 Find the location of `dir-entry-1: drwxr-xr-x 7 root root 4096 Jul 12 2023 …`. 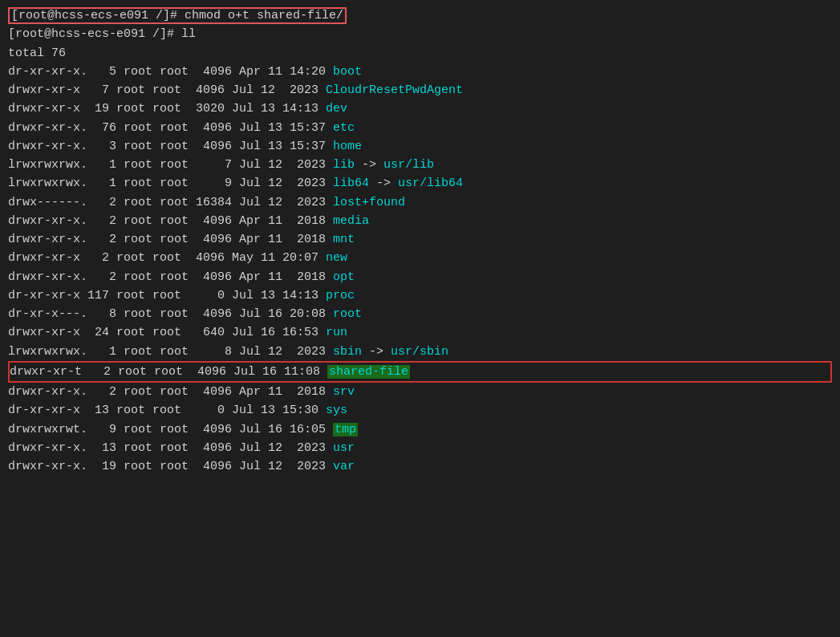

dir-entry-1: drwxr-xr-x 7 root root 4096 Jul 12 2023 … is located at coordinates (420, 90).